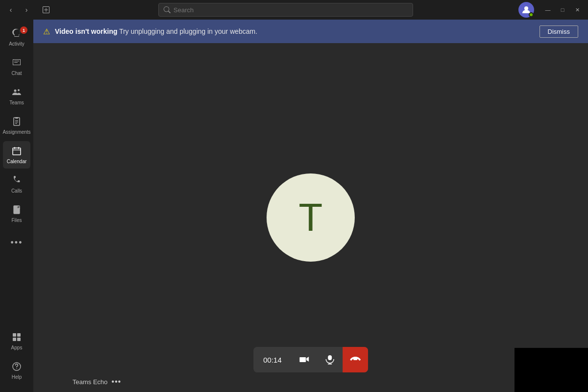  Describe the element at coordinates (17, 206) in the screenshot. I see `sidebar: Activity 1 Chat Teams` at that location.